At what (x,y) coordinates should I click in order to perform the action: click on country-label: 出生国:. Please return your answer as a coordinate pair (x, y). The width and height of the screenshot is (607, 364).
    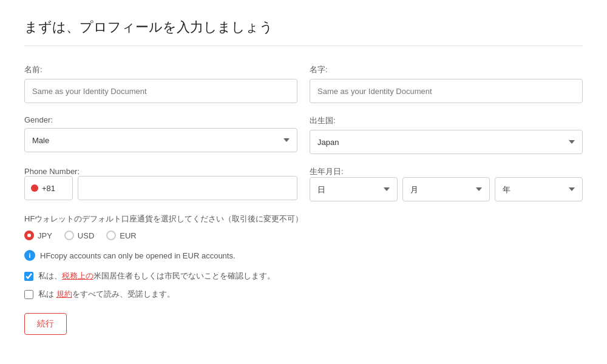
    Looking at the image, I should click on (446, 121).